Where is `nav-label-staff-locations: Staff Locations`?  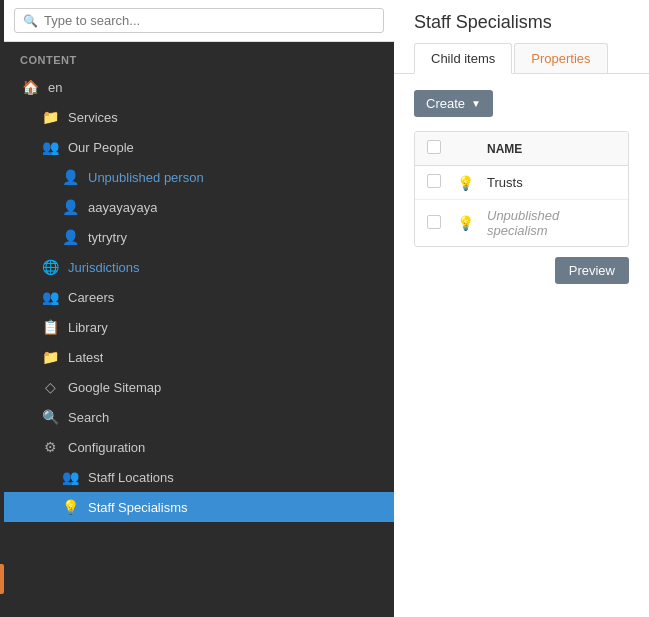
nav-label-staff-locations: Staff Locations is located at coordinates (131, 478).